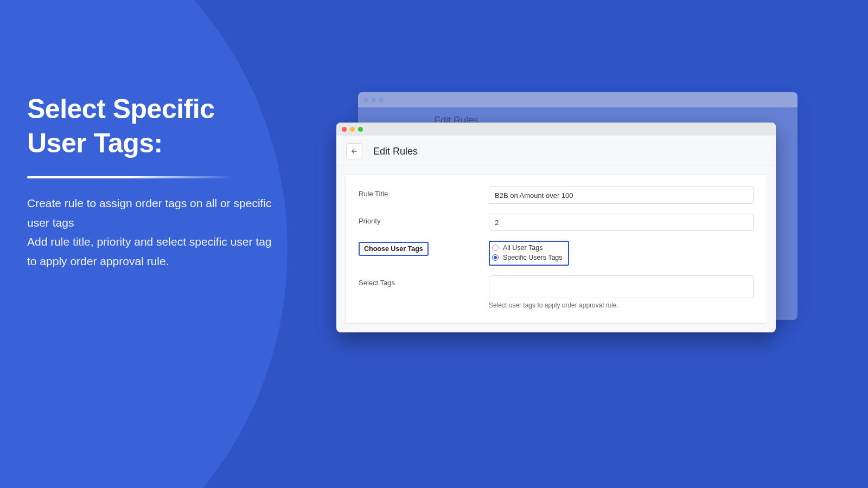 The width and height of the screenshot is (868, 488). Describe the element at coordinates (556, 222) in the screenshot. I see `row-priority: Priority` at that location.